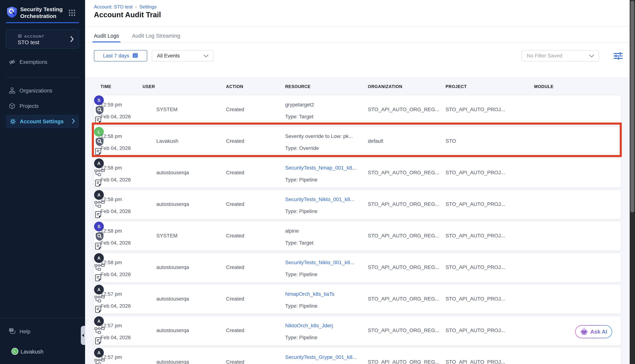 The height and width of the screenshot is (364, 635). What do you see at coordinates (72, 13) in the screenshot?
I see `app-grid-icon` at bounding box center [72, 13].